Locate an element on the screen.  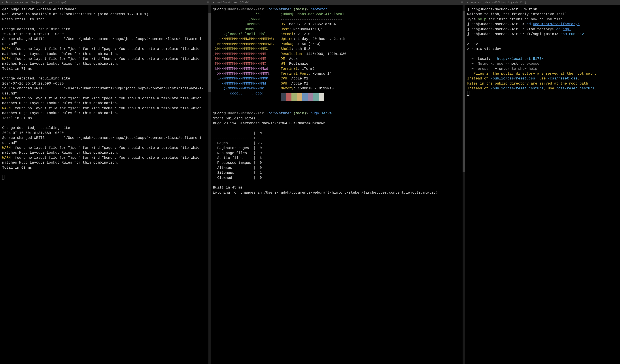
tab-title: ~/d/w/stuber (fish) is located at coordinates (233, 2).